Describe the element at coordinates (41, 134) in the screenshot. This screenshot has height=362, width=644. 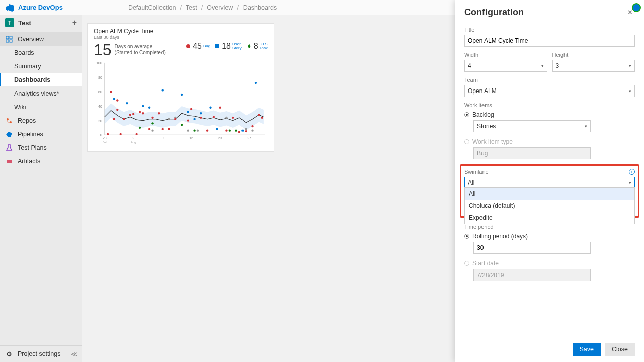
I see `sidebar-item-pipelines: Pipelines` at that location.